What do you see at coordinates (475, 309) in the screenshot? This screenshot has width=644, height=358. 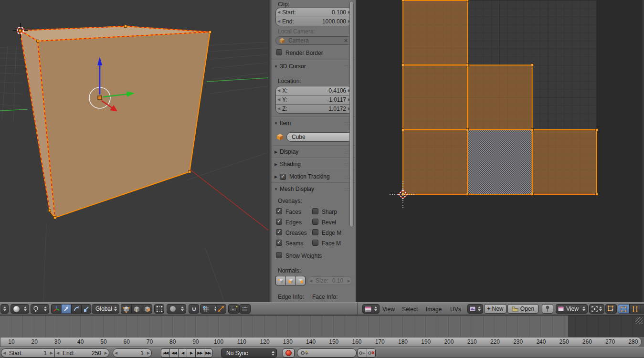 I see `image-datablock-dropdown` at bounding box center [475, 309].